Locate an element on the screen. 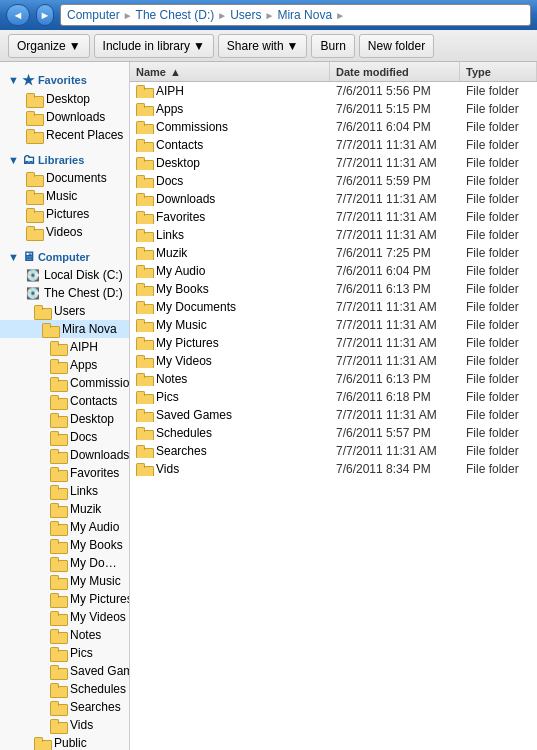  table-row: Links7/7/2011 11:31 AMFile folder is located at coordinates (334, 235).